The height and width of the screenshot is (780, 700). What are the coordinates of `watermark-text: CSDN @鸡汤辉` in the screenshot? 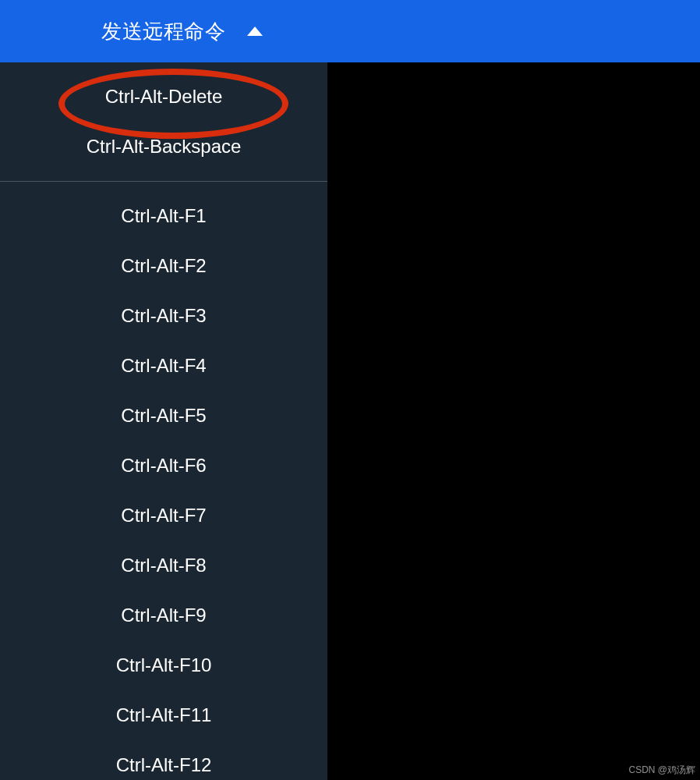 It's located at (662, 771).